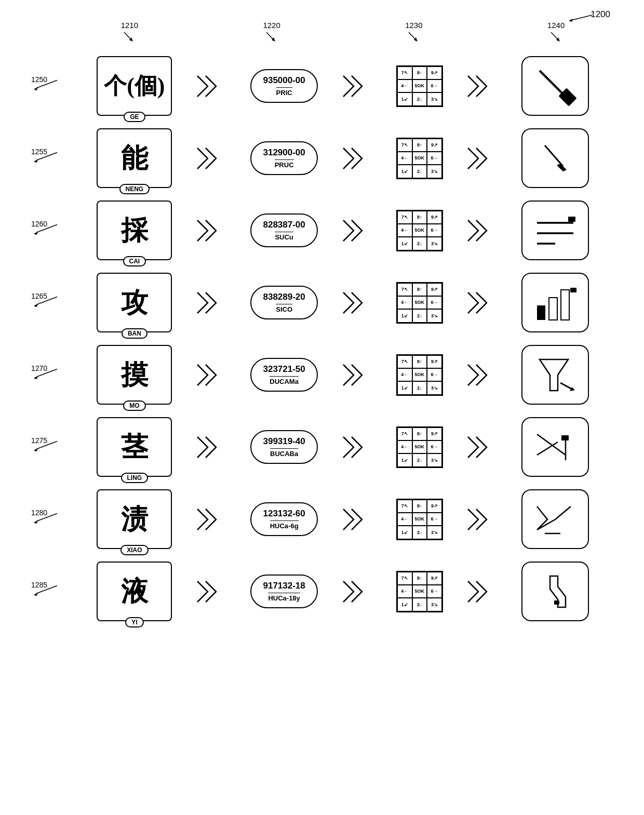  I want to click on scissors-marker-icon, so click(555, 447).